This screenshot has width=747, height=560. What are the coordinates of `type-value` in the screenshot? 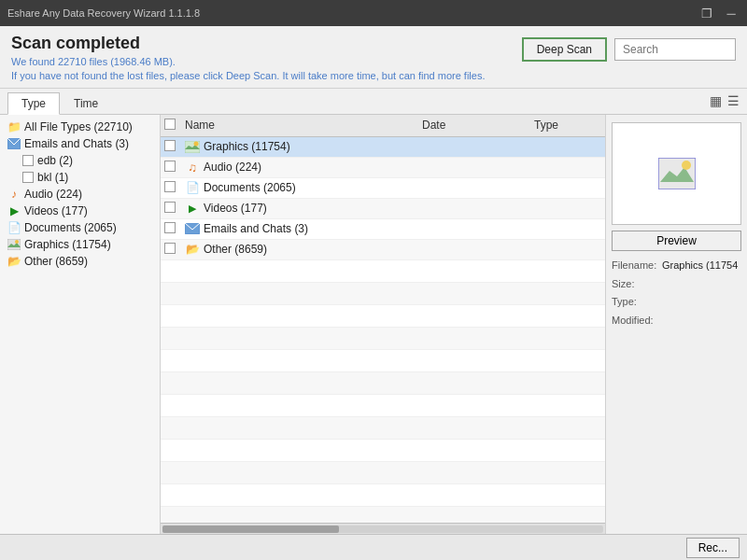 It's located at (702, 302).